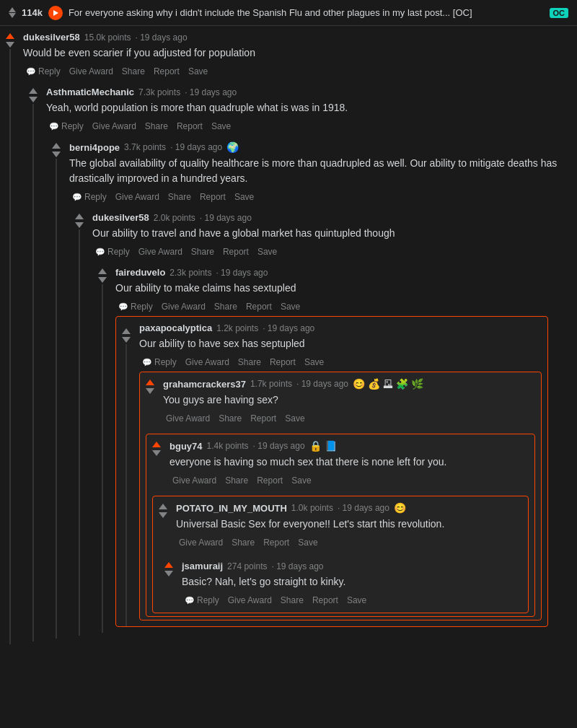 The image size is (577, 728). I want to click on post-vote-arrows, so click(12, 13).